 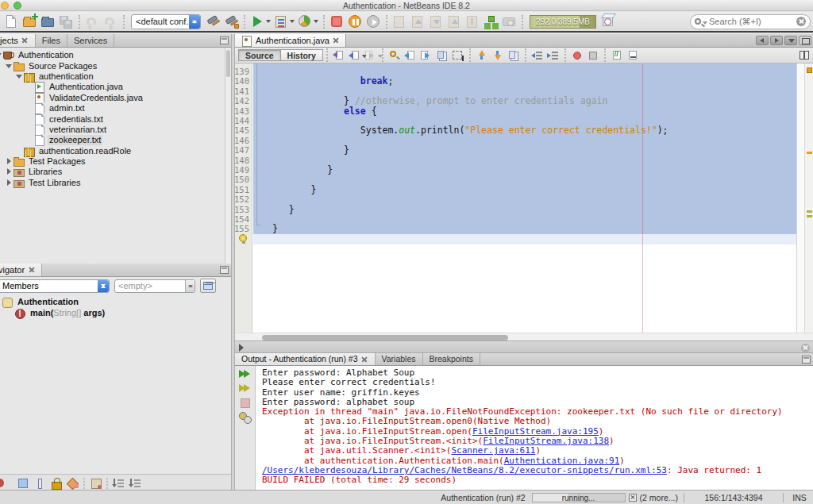 What do you see at coordinates (166, 22) in the screenshot?
I see `config-dropdown: <default conf...` at bounding box center [166, 22].